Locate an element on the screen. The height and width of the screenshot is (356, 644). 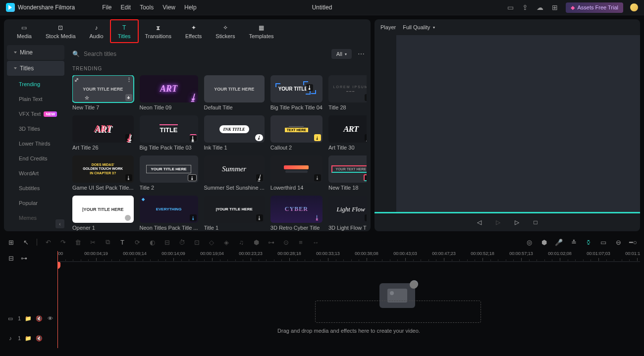
menu-help: Help is located at coordinates (190, 7).